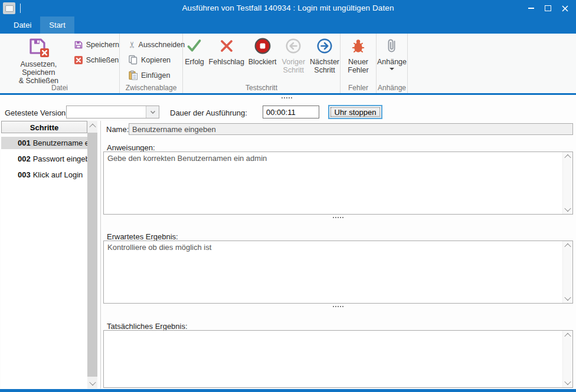  I want to click on combobox-dropdown-button, so click(152, 112).